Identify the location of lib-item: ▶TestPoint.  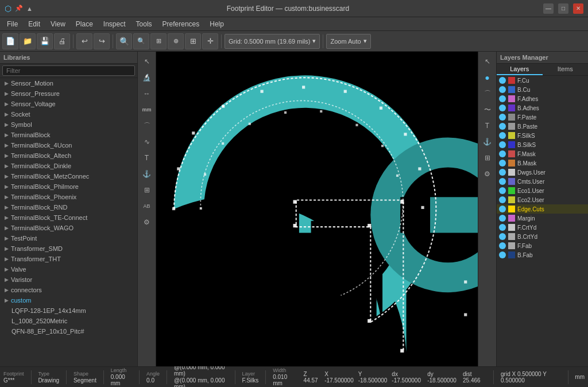
(69, 238).